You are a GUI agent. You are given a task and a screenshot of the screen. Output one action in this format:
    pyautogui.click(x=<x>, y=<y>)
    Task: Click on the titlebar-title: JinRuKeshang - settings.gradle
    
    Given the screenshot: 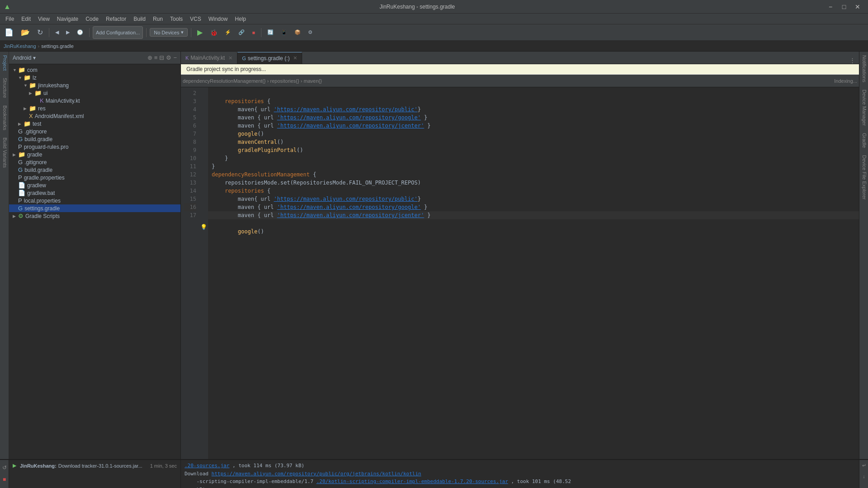 What is the action you would take?
    pyautogui.click(x=417, y=7)
    